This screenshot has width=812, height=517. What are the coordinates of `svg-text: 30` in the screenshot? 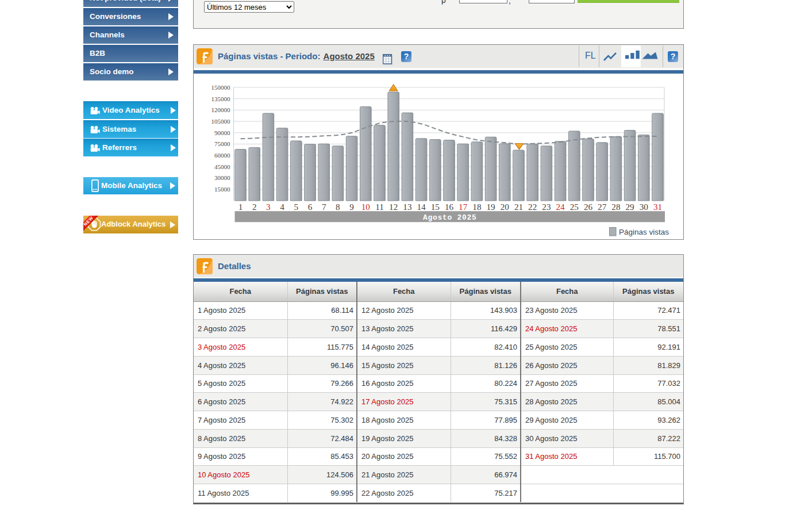 It's located at (644, 207).